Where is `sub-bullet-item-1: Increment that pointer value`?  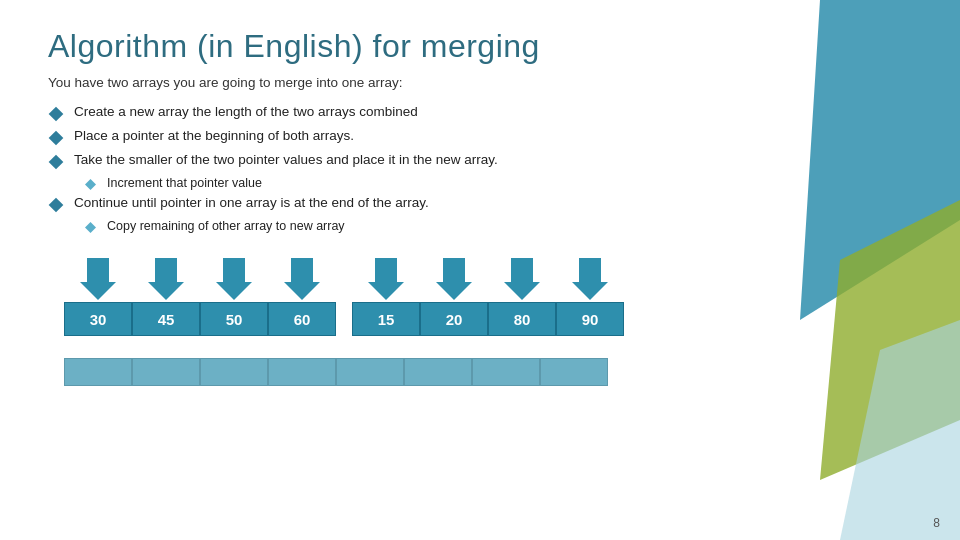 sub-bullet-item-1: Increment that pointer value is located at coordinates (498, 184).